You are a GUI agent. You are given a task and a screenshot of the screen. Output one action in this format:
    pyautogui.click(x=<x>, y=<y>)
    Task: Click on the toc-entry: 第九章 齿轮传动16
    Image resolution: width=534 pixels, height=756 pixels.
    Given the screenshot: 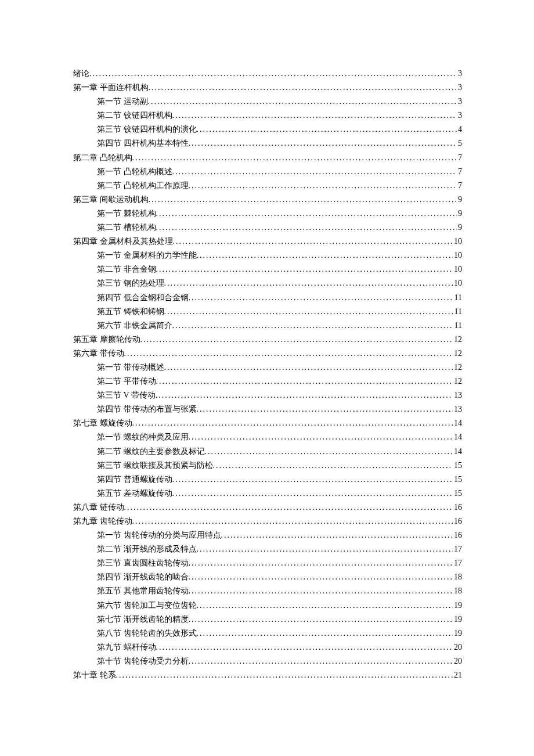 What is the action you would take?
    pyautogui.click(x=268, y=523)
    